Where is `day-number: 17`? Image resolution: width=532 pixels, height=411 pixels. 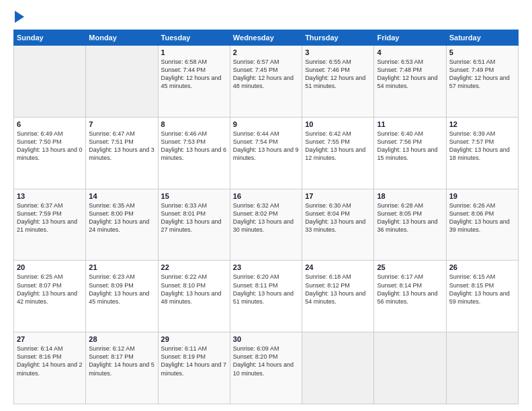 day-number: 17 is located at coordinates (338, 196).